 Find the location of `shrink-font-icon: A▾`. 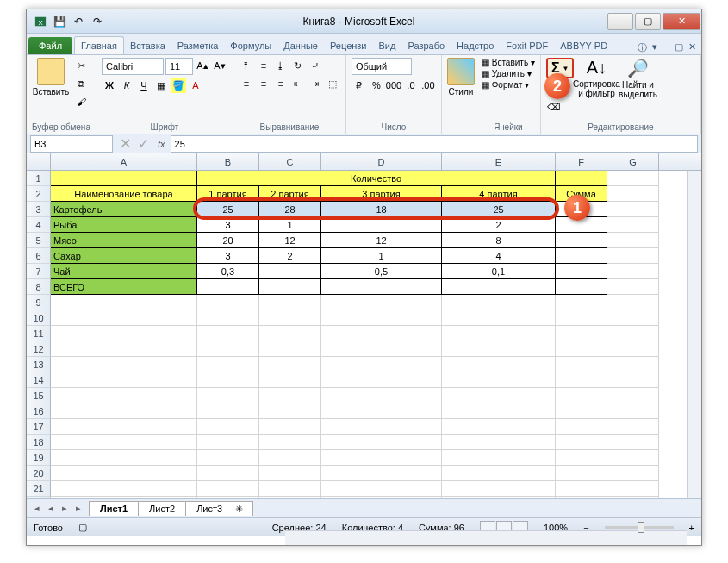

shrink-font-icon: A▾ is located at coordinates (220, 66).